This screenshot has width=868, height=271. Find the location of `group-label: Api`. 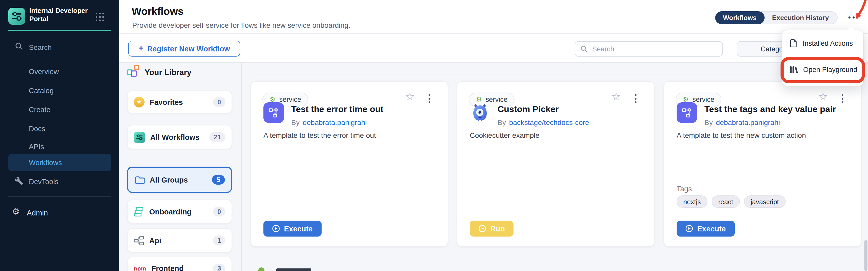

group-label: Api is located at coordinates (155, 240).